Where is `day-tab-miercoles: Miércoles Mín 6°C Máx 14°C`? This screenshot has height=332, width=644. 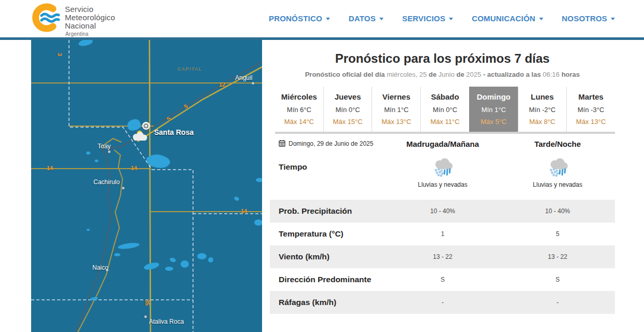 day-tab-miercoles: Miércoles Mín 6°C Máx 14°C is located at coordinates (299, 109).